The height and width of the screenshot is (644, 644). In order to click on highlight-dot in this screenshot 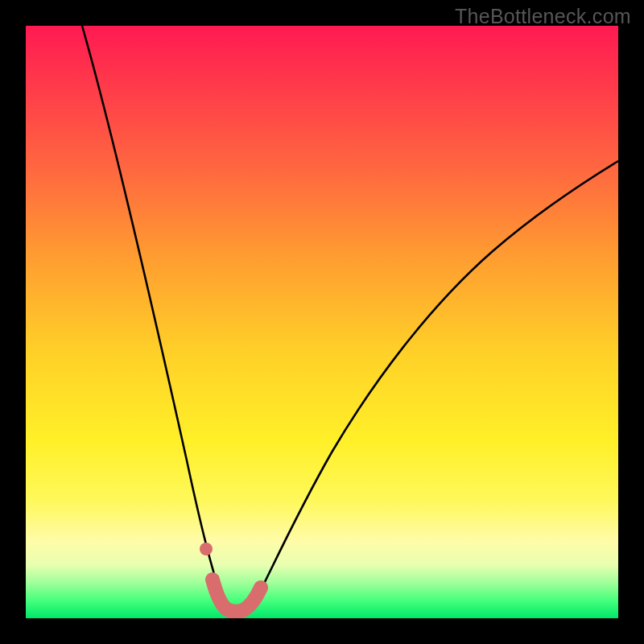, I will do `click(206, 549)`.